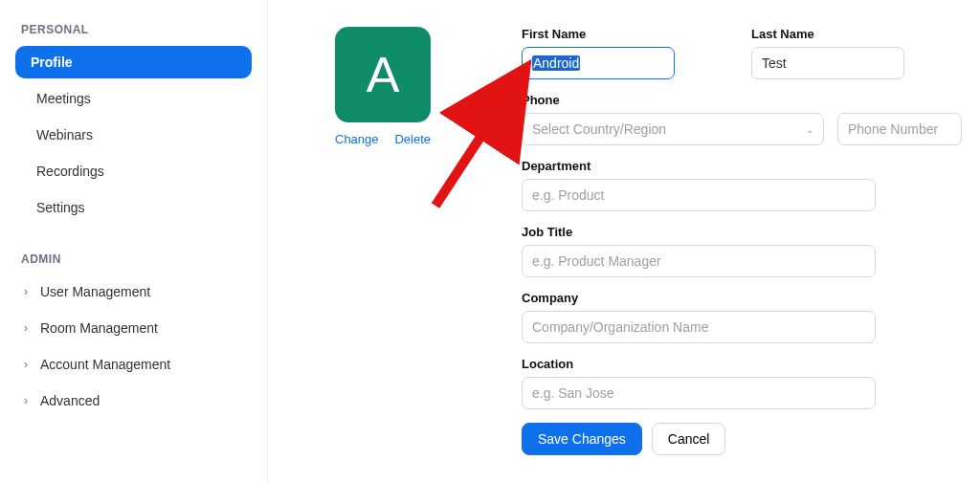 Image resolution: width=980 pixels, height=482 pixels. What do you see at coordinates (556, 63) in the screenshot?
I see `first-name-value: Android` at bounding box center [556, 63].